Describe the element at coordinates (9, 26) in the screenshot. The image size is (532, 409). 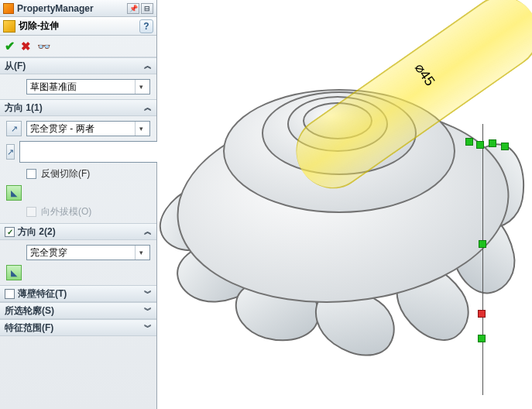
I see `cut-extrude-icon` at that location.